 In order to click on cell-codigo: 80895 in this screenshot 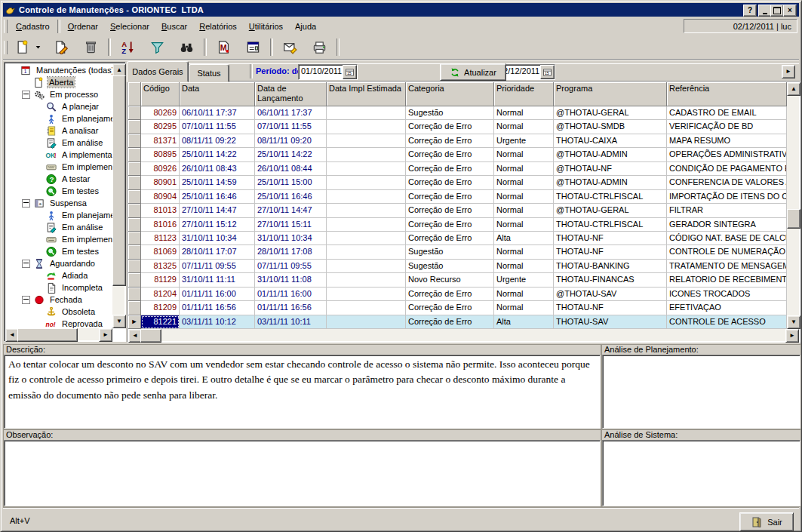, I will do `click(160, 155)`.